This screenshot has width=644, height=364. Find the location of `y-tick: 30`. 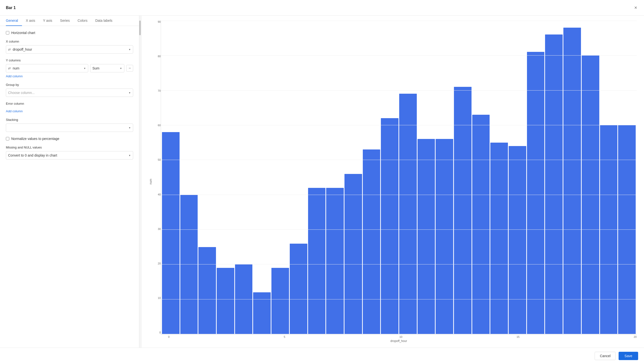

y-tick: 30 is located at coordinates (157, 229).